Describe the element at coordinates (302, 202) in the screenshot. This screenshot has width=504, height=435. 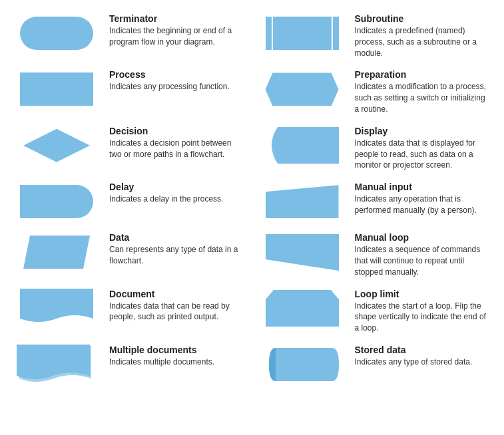
I see `manual-input-shape` at that location.